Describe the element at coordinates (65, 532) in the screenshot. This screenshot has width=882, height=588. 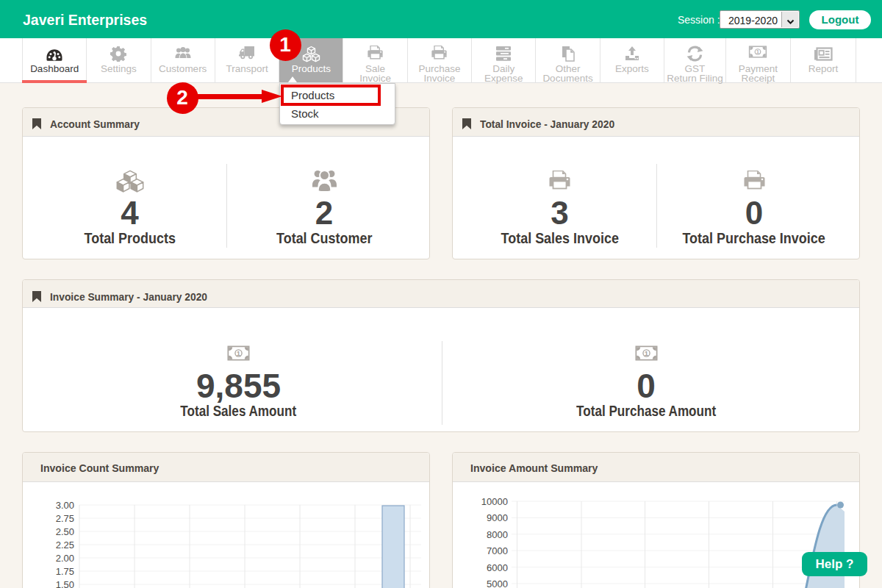
I see `svg-text: 2.50` at that location.